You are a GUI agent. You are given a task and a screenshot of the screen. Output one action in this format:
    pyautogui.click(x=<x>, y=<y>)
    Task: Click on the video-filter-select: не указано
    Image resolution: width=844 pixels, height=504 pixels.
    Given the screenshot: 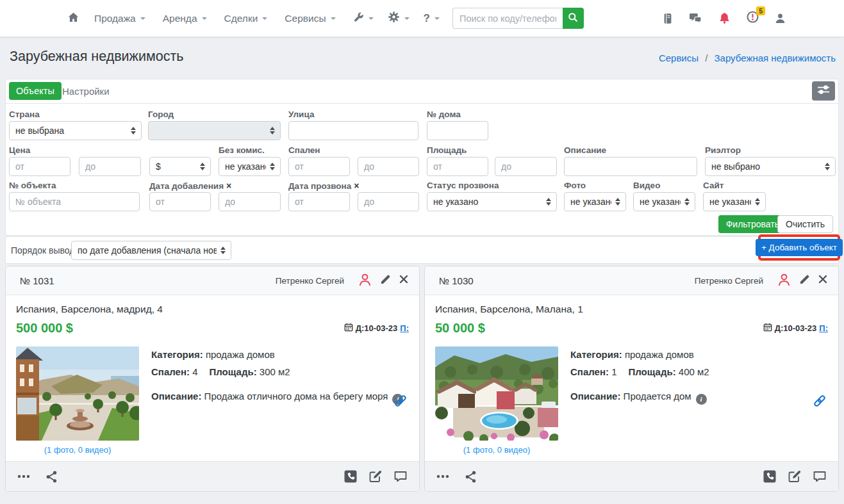 What is the action you would take?
    pyautogui.click(x=664, y=202)
    